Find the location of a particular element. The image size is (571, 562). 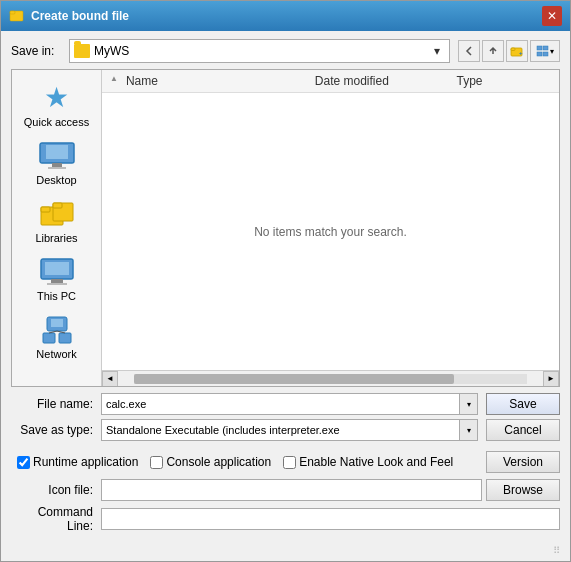

sidebar-label-desktop: Desktop is located at coordinates (56, 180).